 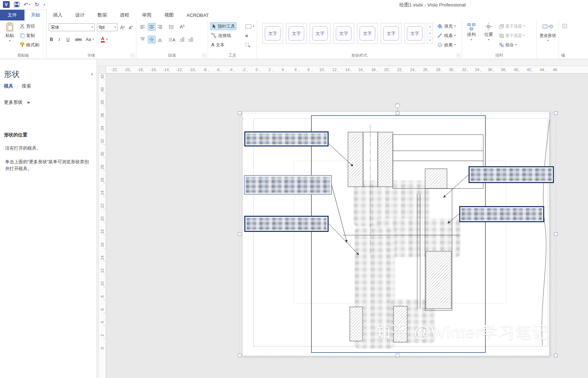 I want to click on edit-partial-button, so click(x=565, y=26).